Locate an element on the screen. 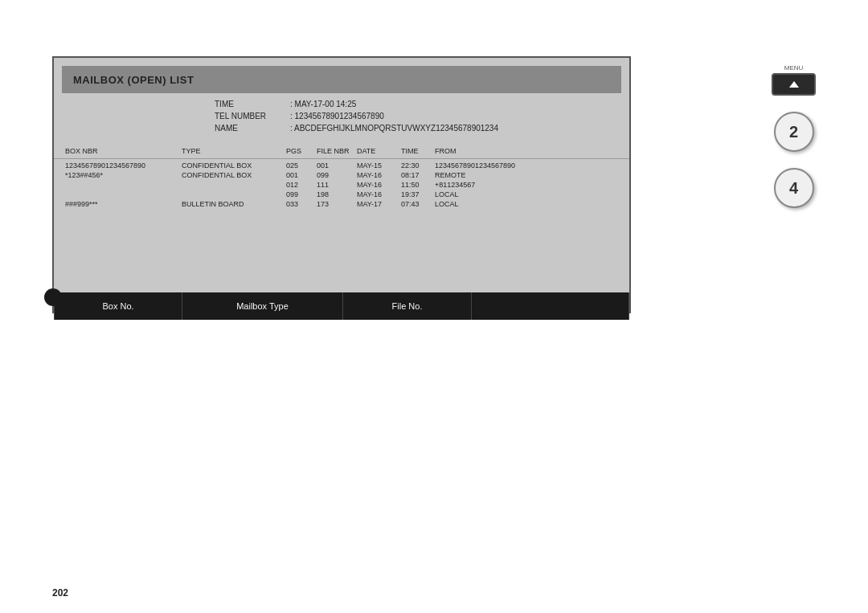 This screenshot has height=613, width=868. menu-button is located at coordinates (794, 84).